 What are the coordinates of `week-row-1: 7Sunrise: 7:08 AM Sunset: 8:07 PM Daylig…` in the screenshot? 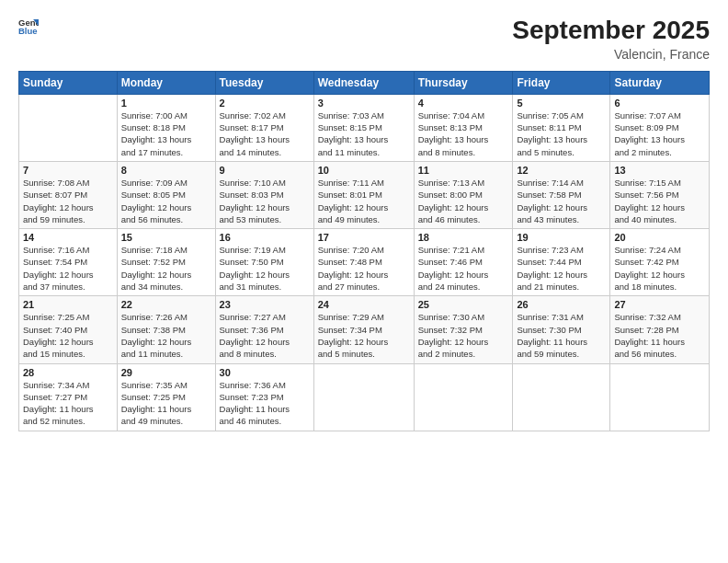 It's located at (364, 195).